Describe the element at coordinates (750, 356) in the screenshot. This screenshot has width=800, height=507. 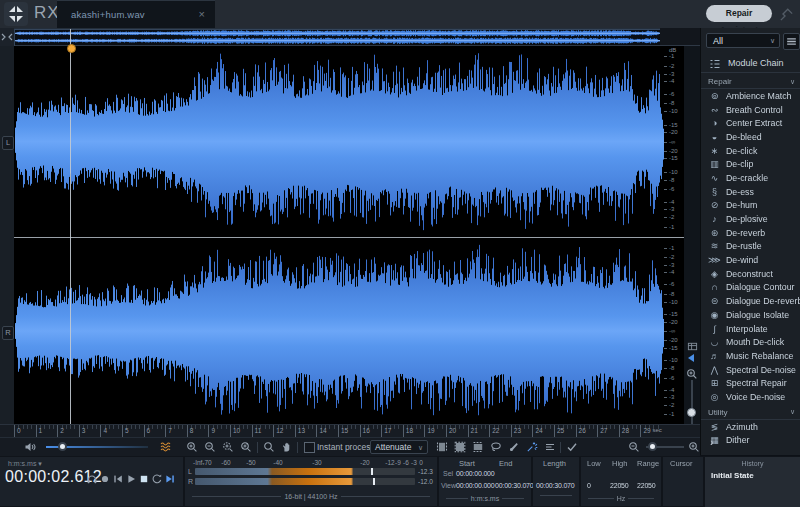
I see `module-item-music-rebalance: ♬Music Rebalance` at that location.